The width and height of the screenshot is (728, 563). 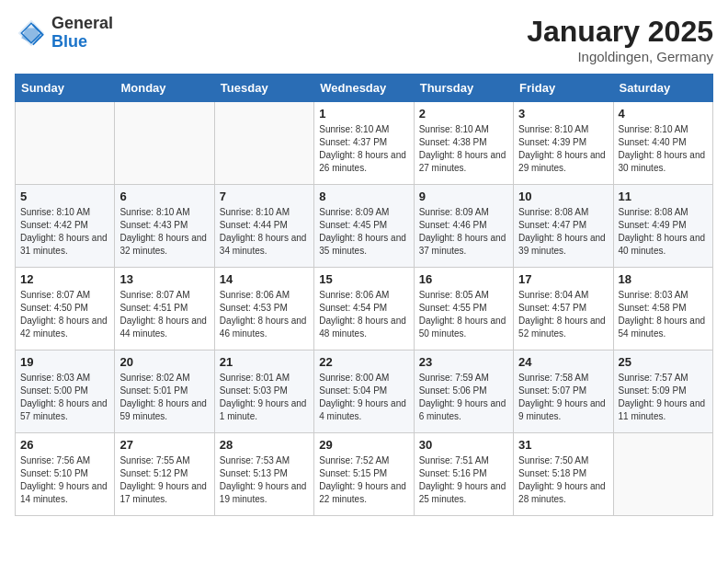 I want to click on calendar-cell: 7Sunrise: 8:10 AM Sunset: 4:44 PM Daylig…, so click(x=264, y=226).